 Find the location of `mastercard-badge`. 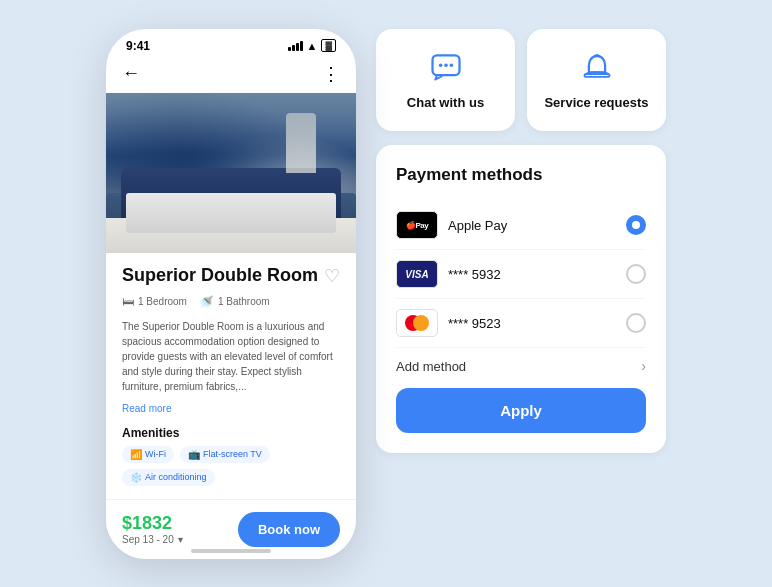

mastercard-badge is located at coordinates (417, 323).